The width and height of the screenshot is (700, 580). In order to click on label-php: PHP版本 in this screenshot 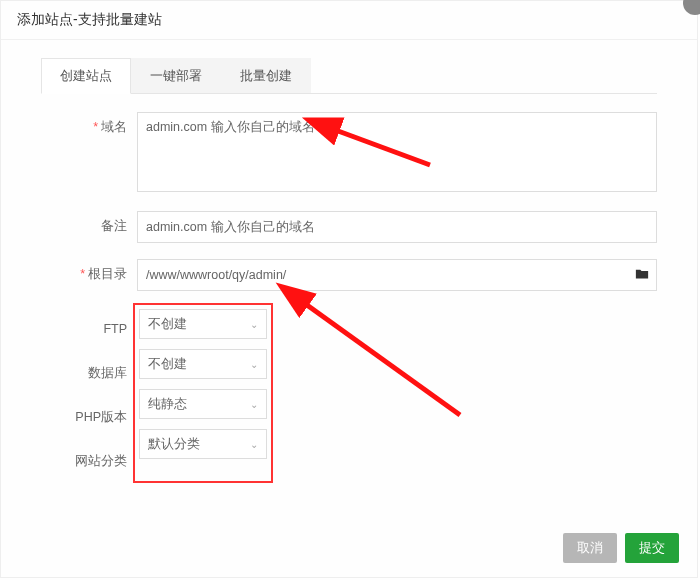, I will do `click(84, 417)`.